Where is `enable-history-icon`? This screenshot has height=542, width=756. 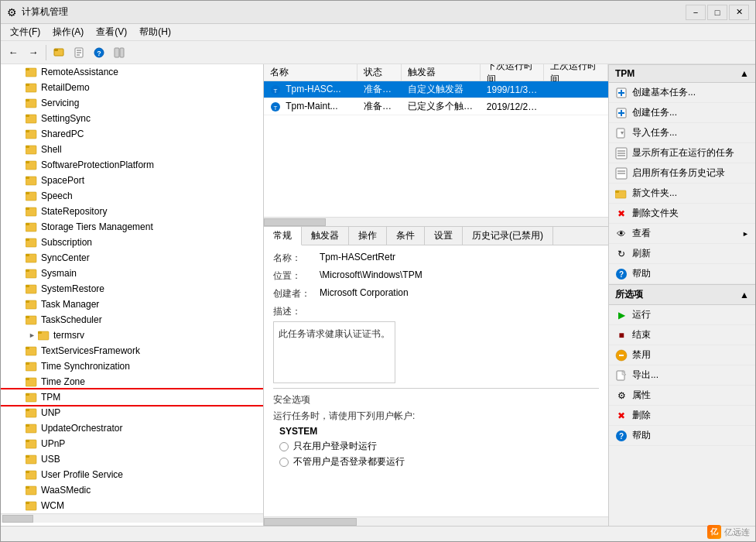
enable-history-icon is located at coordinates (621, 173).